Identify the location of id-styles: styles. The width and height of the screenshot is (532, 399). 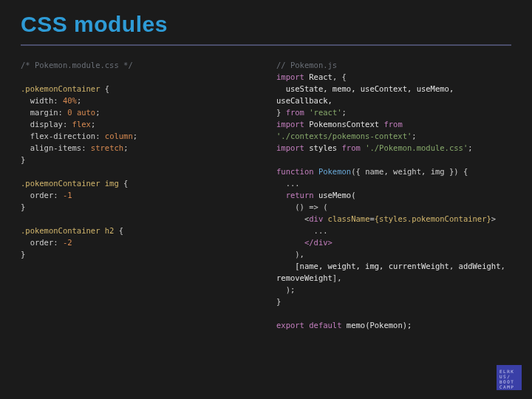
(323, 148).